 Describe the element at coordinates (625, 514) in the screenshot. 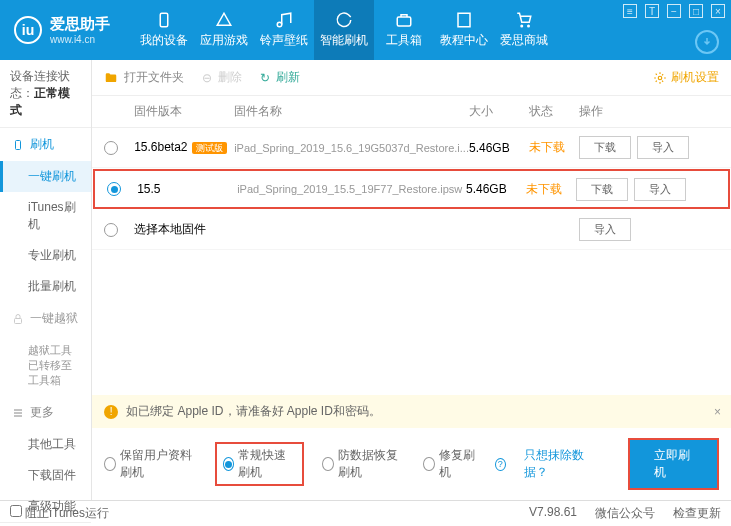

I see `wechat-link: 微信公众号` at that location.